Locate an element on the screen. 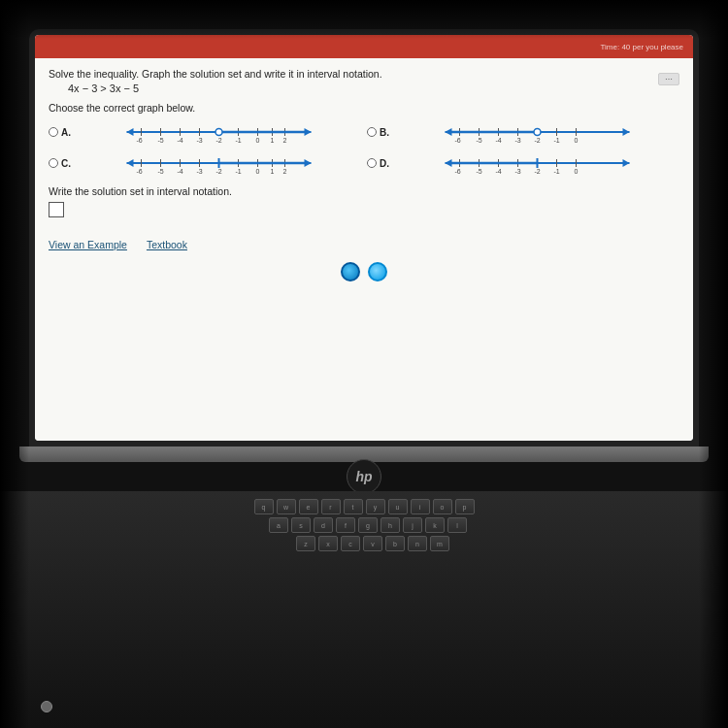 The width and height of the screenshot is (728, 728). key-s: s is located at coordinates (301, 525).